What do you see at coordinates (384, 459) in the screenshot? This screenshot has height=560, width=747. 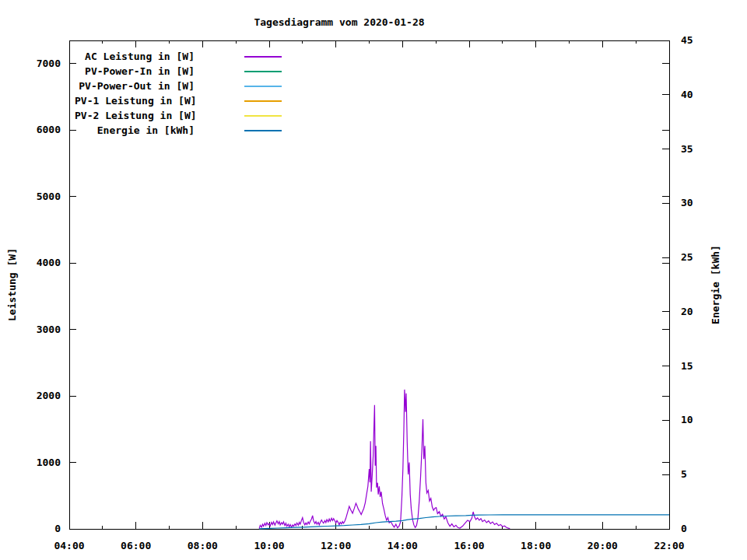 I see `series-line-ac-leistung-in-w` at bounding box center [384, 459].